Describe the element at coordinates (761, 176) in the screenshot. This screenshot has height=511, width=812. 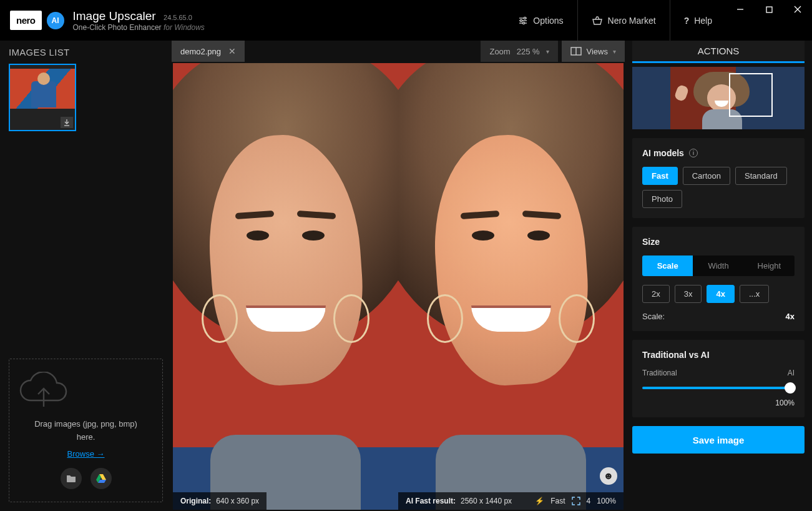
I see `model-standard-button: Standard` at that location.